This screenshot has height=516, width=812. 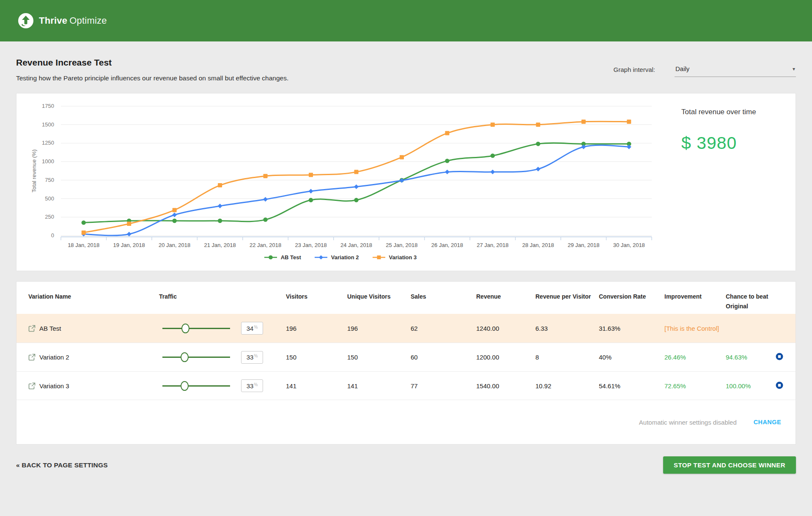 I want to click on svg-text: 22 Jan, 2018, so click(x=266, y=245).